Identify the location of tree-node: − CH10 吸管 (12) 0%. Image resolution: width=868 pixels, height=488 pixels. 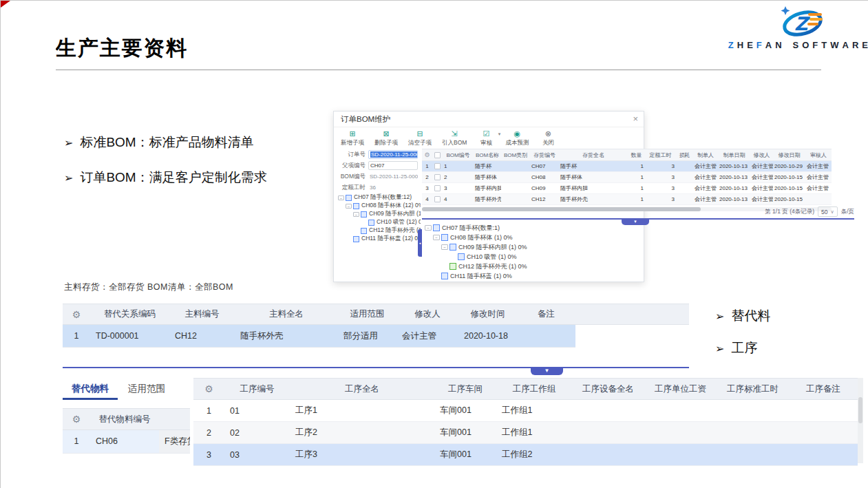
(379, 222).